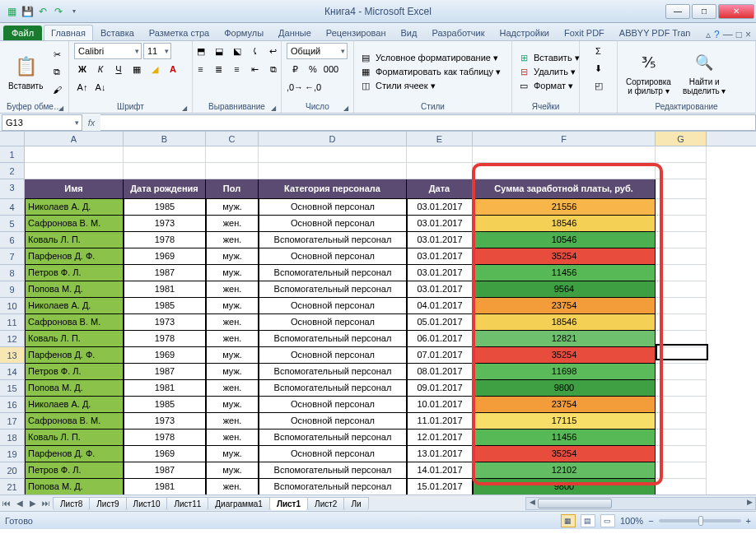  Describe the element at coordinates (46, 504) in the screenshot. I see `sheet-nav-last-icon: ⏭` at that location.